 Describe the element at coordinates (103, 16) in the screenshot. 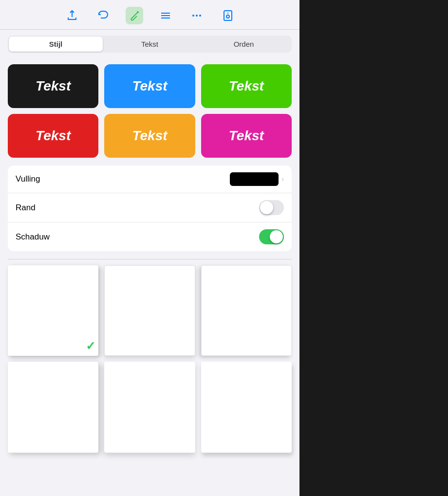

I see `undo-icon` at that location.